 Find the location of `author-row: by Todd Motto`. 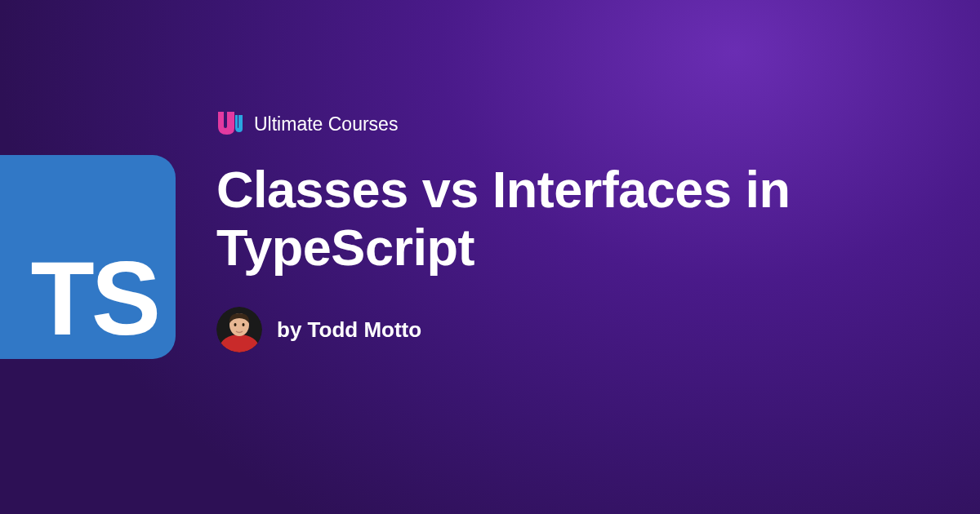

author-row: by Todd Motto is located at coordinates (573, 330).